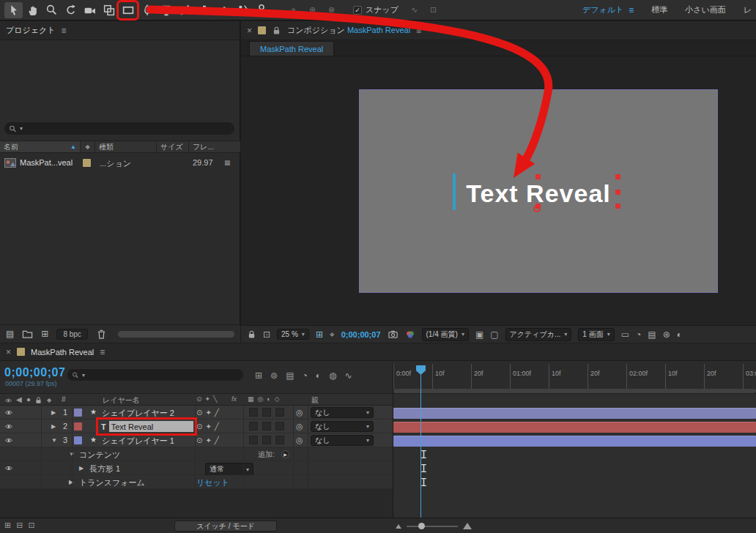 The height and width of the screenshot is (533, 756). I want to click on toggle-inout-pane-icon: ⊡, so click(31, 526).